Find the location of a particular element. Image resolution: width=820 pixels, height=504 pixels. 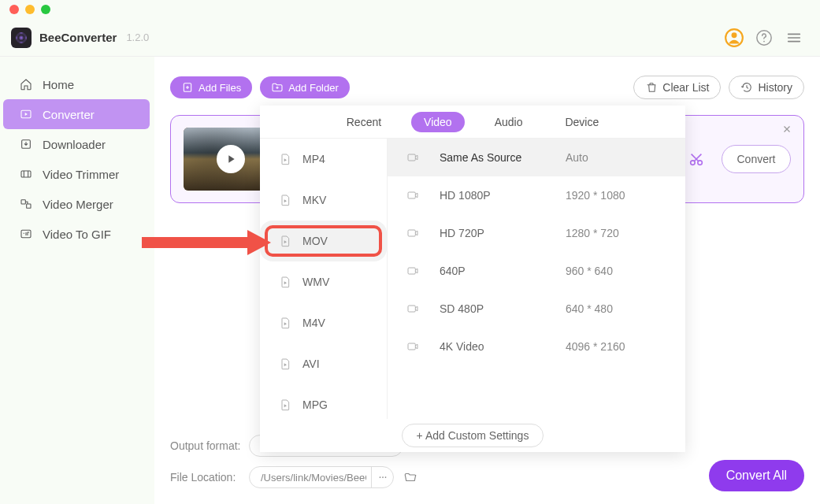

format-option-mov: MOV is located at coordinates (323, 241).